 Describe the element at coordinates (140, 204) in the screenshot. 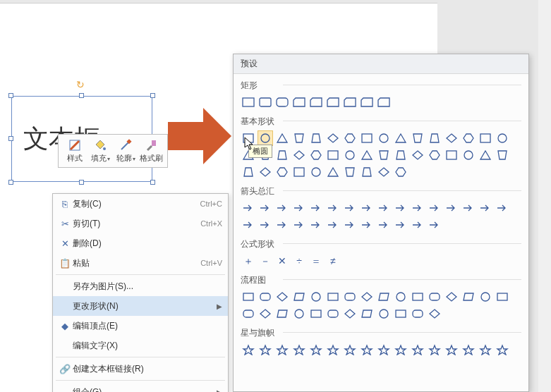

I see `menu-item: ⎘复制(C)Ctrl+C` at that location.